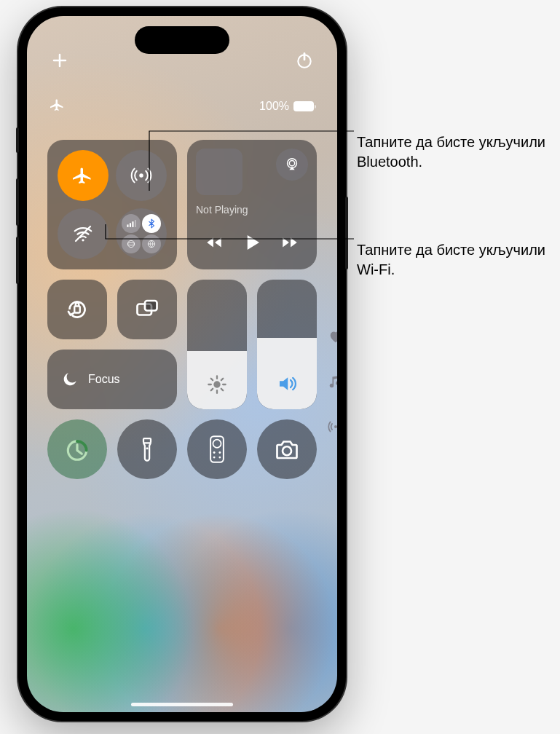 The height and width of the screenshot is (734, 560). What do you see at coordinates (287, 385) in the screenshot?
I see `speaker-icon` at bounding box center [287, 385].